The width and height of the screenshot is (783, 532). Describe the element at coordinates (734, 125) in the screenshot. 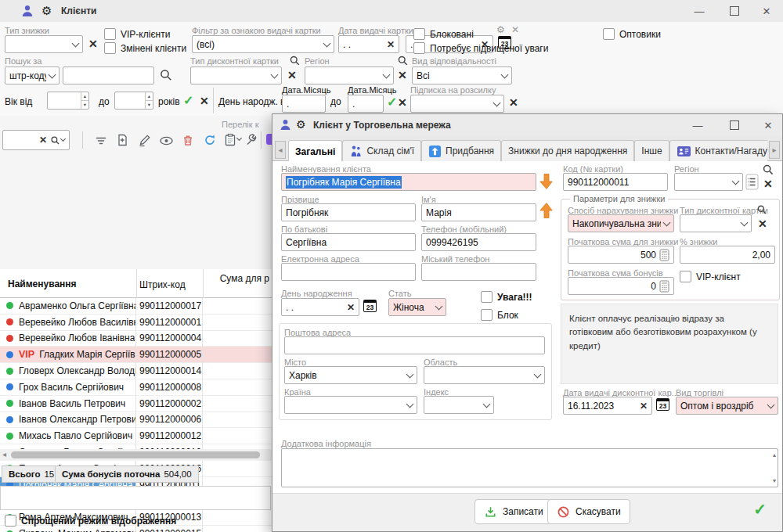

I see `dialog-maximize-button` at that location.